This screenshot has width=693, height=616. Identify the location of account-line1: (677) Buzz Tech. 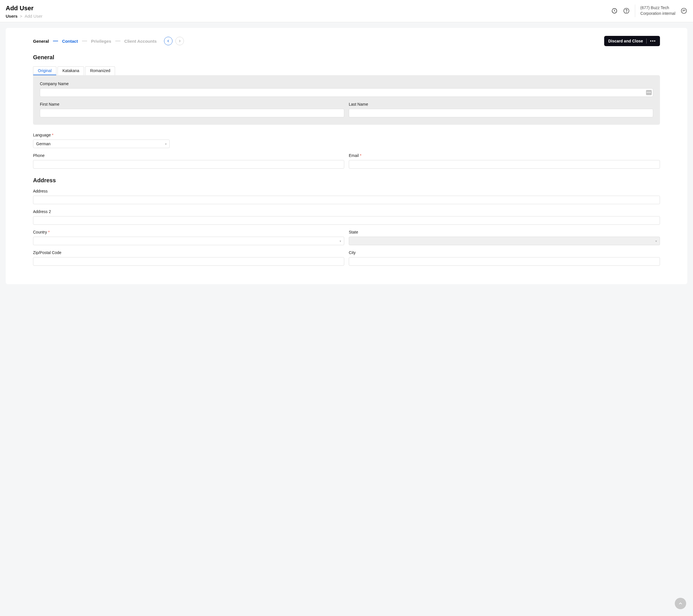
(658, 8).